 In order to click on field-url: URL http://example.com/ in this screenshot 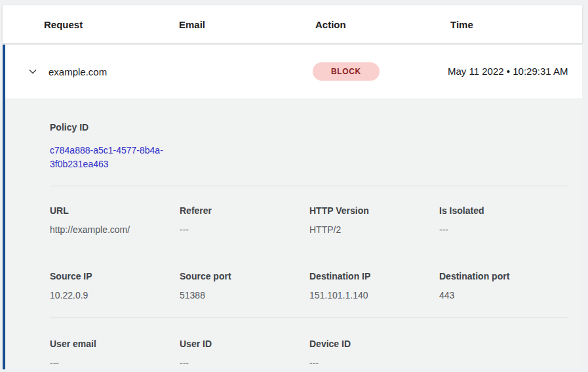, I will do `click(115, 220)`.